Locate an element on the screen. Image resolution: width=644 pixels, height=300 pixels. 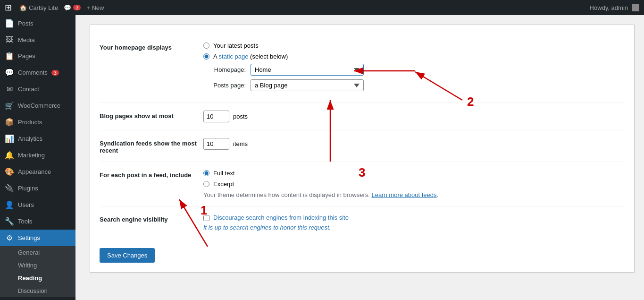
search-visibility-content: Discourage search engines from indexing … is located at coordinates (414, 223).